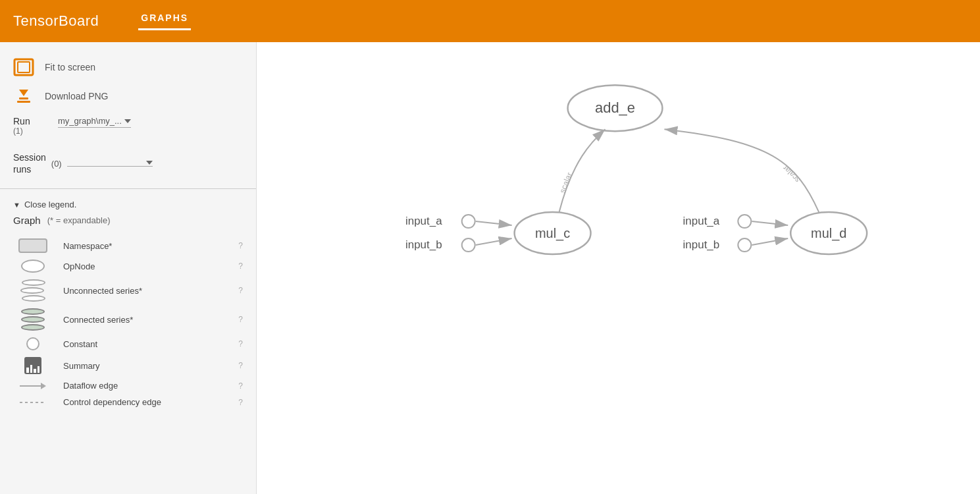 The width and height of the screenshot is (980, 494). What do you see at coordinates (145, 386) in the screenshot?
I see `dataflow-label: Dataflow edge` at bounding box center [145, 386].